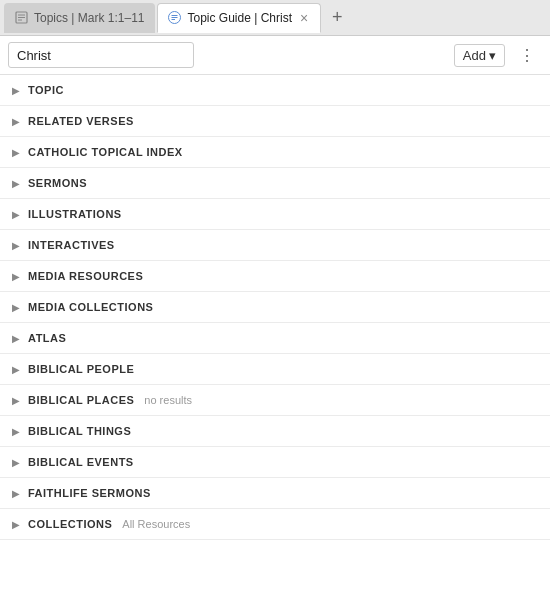 Image resolution: width=550 pixels, height=601 pixels. Describe the element at coordinates (16, 370) in the screenshot. I see `chevron-biblical-people-icon: ▶` at that location.